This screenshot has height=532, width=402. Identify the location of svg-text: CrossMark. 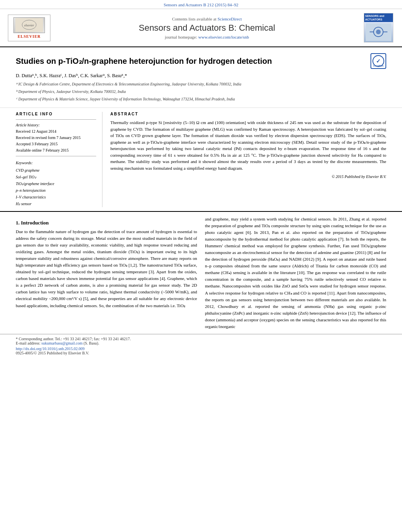
(378, 66).